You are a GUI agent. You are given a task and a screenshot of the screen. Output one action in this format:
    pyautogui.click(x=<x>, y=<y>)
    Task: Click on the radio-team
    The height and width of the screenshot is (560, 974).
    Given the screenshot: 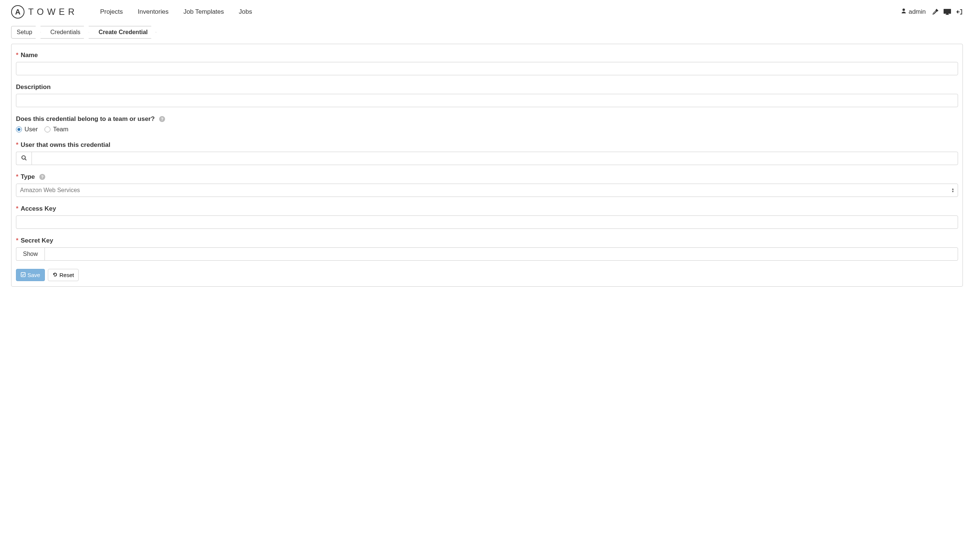 What is the action you would take?
    pyautogui.click(x=48, y=129)
    